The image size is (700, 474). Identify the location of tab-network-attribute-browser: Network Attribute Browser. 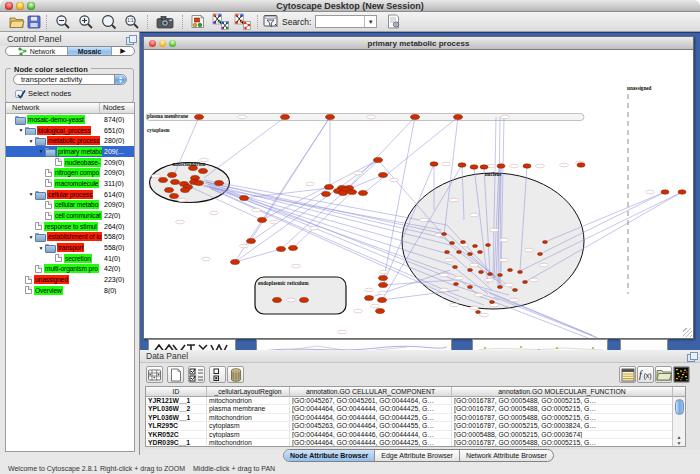
(506, 456).